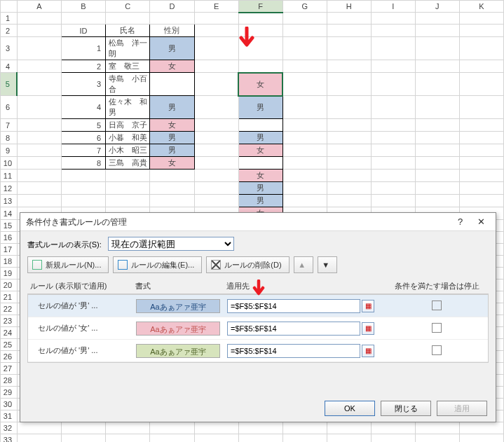 This screenshot has width=504, height=442. Describe the element at coordinates (83, 138) in the screenshot. I see `cell: 6` at that location.